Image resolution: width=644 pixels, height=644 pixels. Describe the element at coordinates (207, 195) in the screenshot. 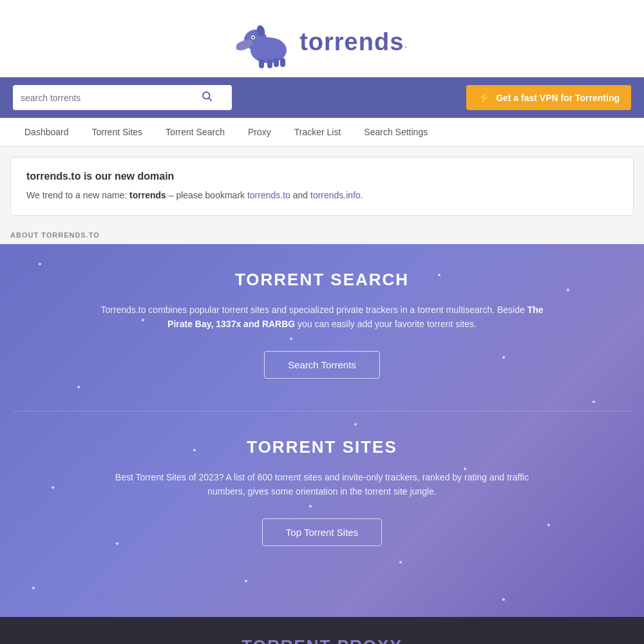

I see `notice-middle: – please bookmark` at that location.